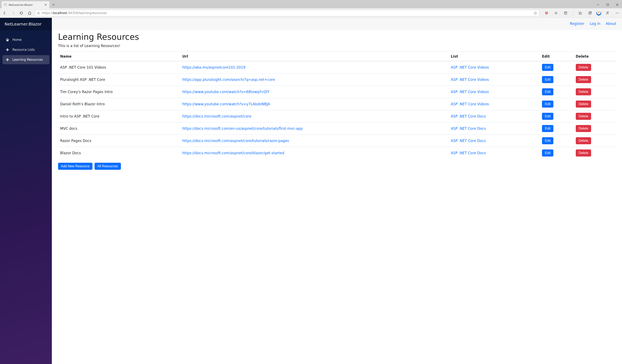 This screenshot has height=364, width=622. What do you see at coordinates (577, 24) in the screenshot?
I see `register-link: Register` at bounding box center [577, 24].